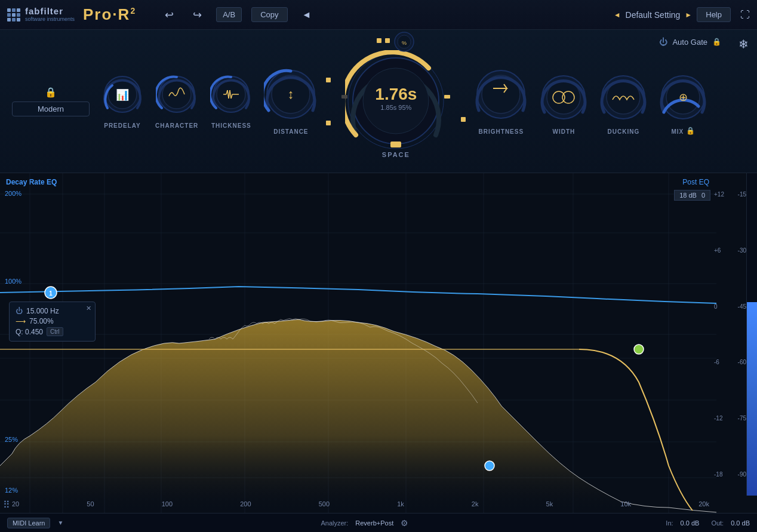 This screenshot has width=757, height=532. I want to click on distance-group: ↕ DISTANCE, so click(291, 102).